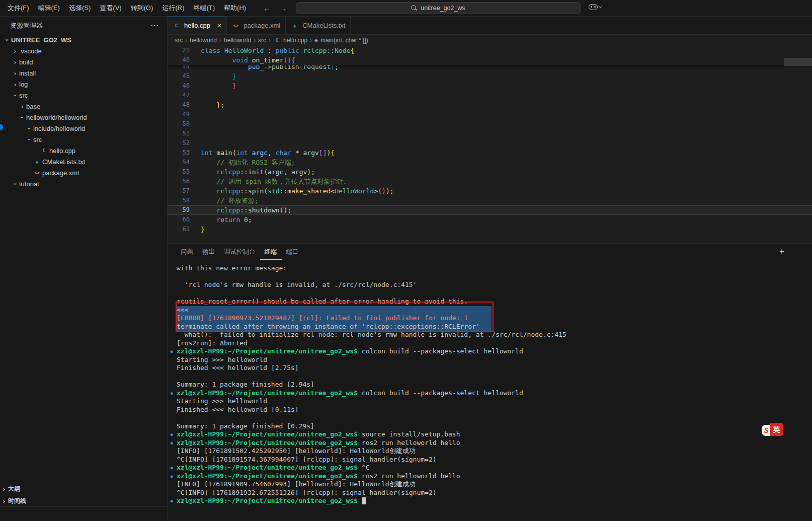  Describe the element at coordinates (297, 285) in the screenshot. I see `terminal-text: 'rcl node's rmw handle is invalid, at ./…` at that location.